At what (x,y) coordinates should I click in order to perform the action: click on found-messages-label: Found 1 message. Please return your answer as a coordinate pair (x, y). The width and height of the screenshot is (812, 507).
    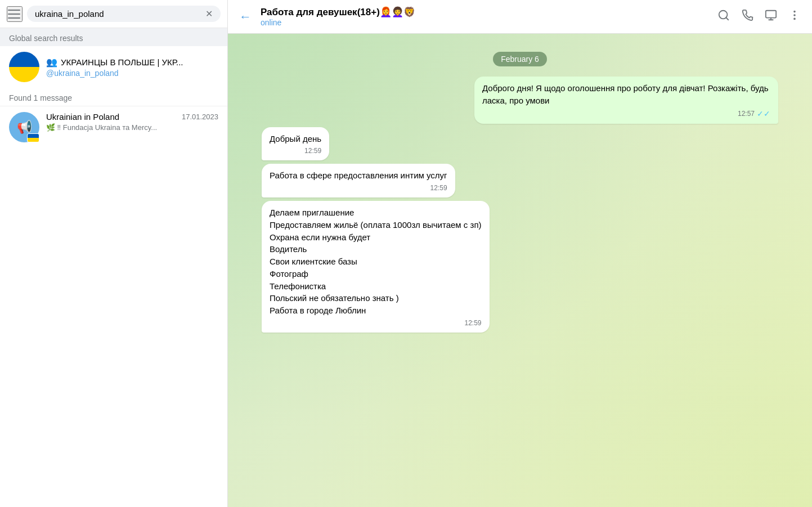
    Looking at the image, I should click on (114, 97).